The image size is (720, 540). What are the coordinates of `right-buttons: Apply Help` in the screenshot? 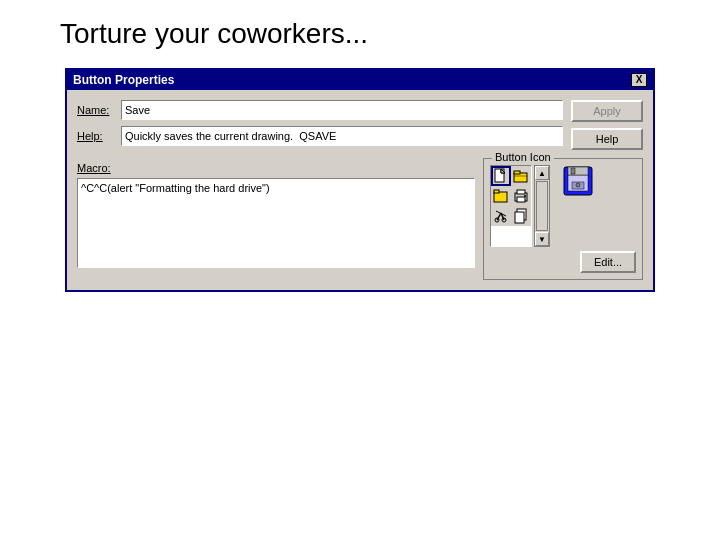 It's located at (607, 125).